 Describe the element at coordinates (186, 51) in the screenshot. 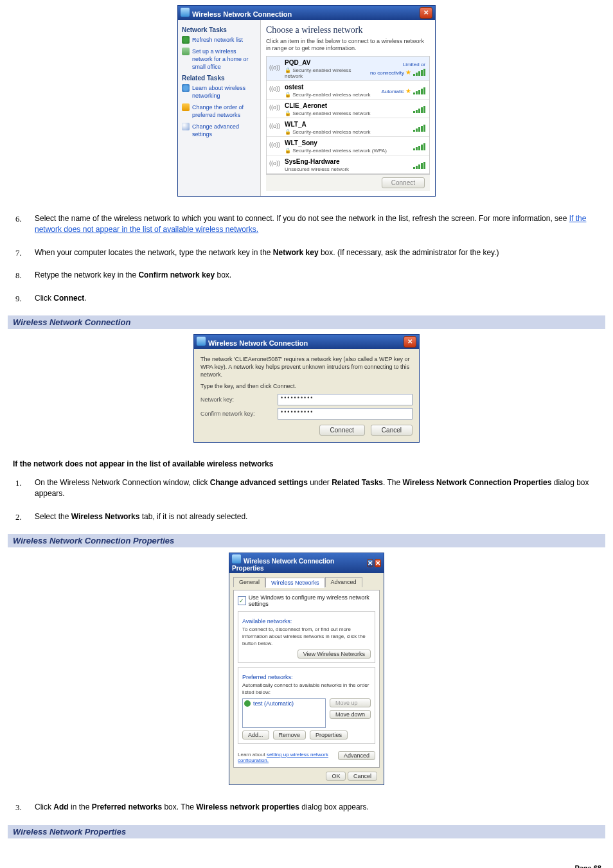

I see `setup-icon` at that location.